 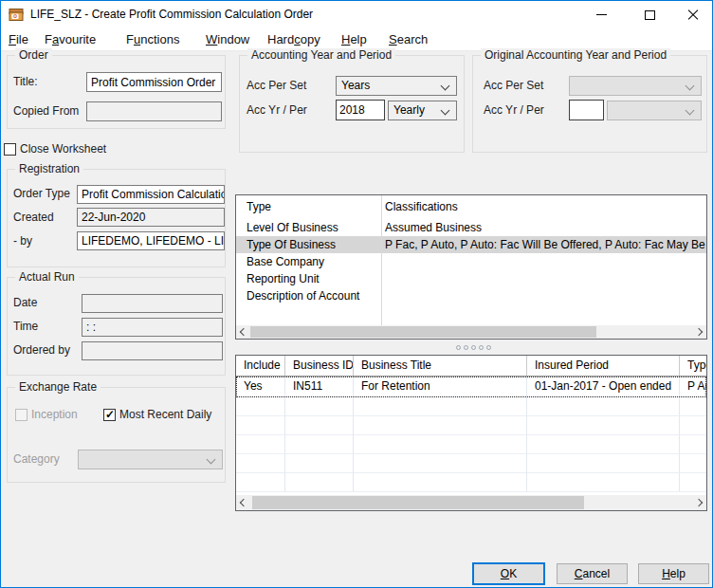 What do you see at coordinates (423, 110) in the screenshot?
I see `acc-per-select: Yearly` at bounding box center [423, 110].